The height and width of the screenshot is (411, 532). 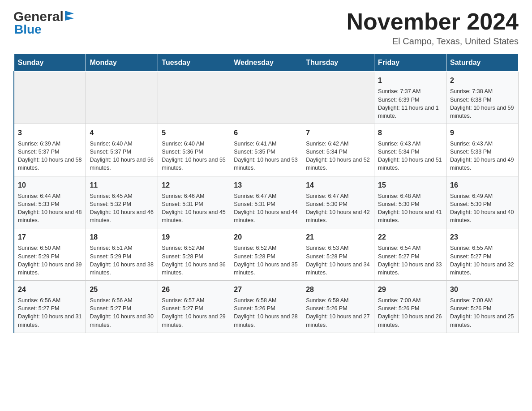 I want to click on calendar-cell: 25Sunrise: 6:56 AM Sunset: 5:27 PM Dayli…, so click(x=122, y=306).